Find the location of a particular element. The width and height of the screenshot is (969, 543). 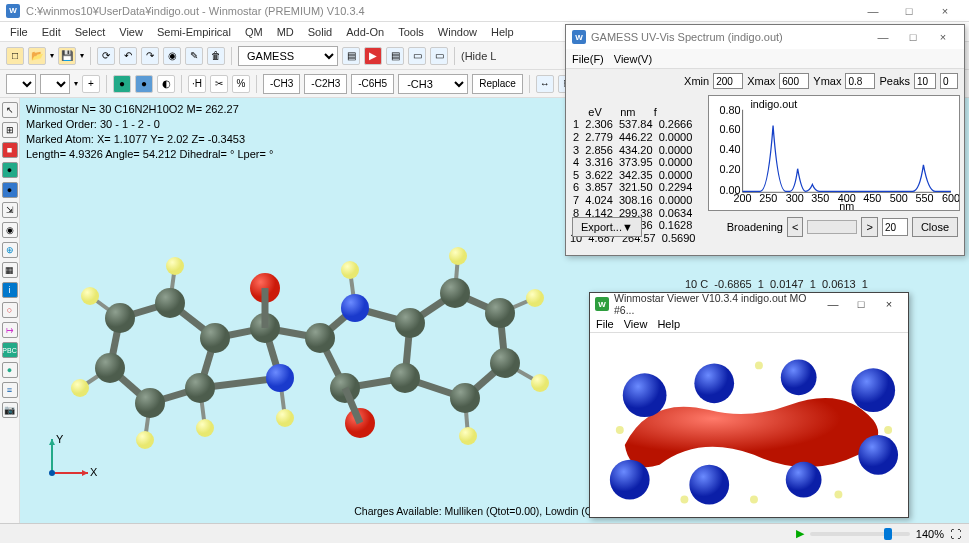

run-icon: ▶ is located at coordinates (373, 56).